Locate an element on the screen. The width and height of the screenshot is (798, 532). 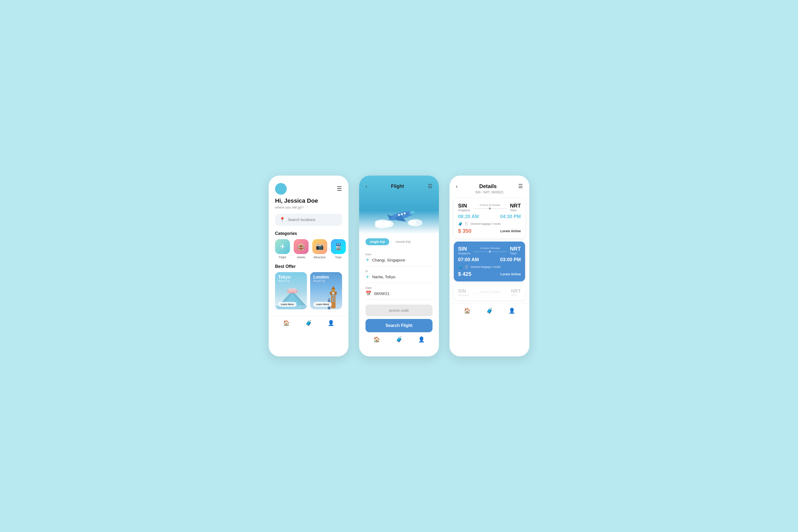
trip-toggle: single trip round trip is located at coordinates (399, 242).